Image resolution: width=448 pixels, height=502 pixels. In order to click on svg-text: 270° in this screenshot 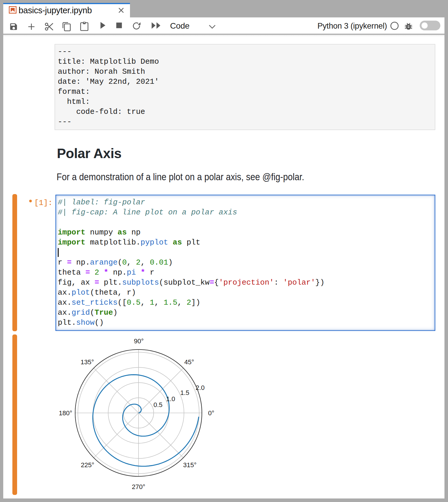, I will do `click(139, 487)`.